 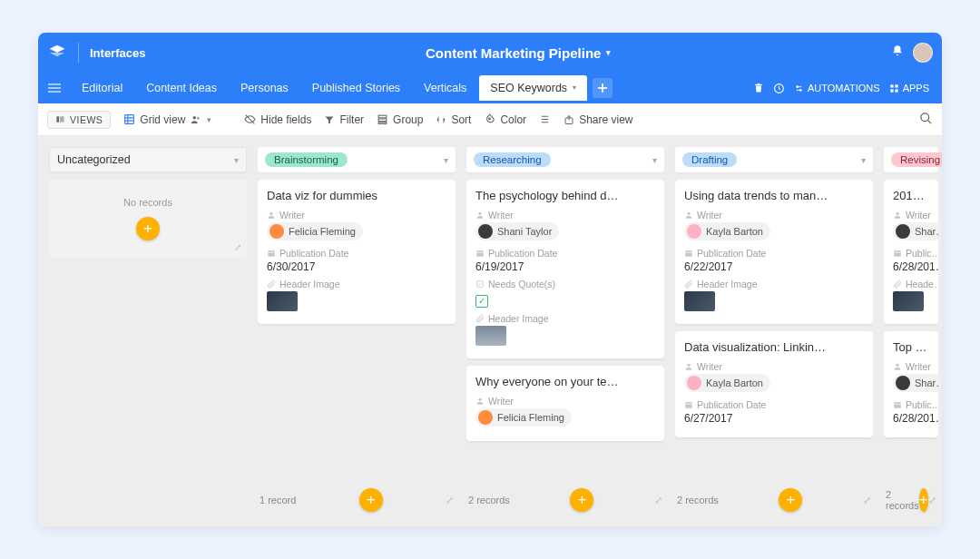 I want to click on column-header: Researching▾, so click(x=565, y=160).